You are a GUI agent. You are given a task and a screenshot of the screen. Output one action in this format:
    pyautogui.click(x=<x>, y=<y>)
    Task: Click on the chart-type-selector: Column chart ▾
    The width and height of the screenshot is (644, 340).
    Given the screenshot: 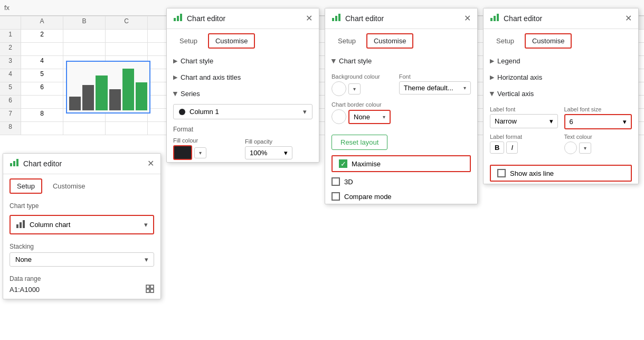 What is the action you would take?
    pyautogui.click(x=82, y=225)
    